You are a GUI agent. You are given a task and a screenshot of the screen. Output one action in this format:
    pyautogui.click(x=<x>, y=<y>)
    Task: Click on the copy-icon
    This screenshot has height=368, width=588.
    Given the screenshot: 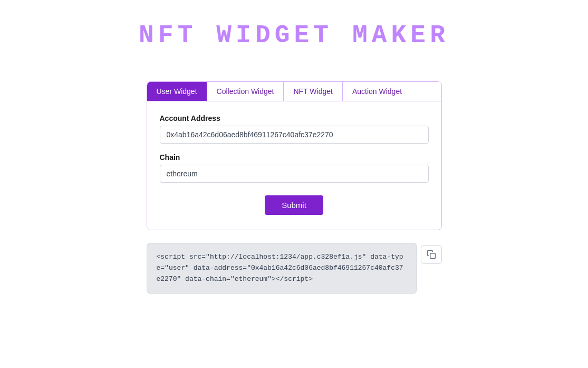 What is the action you would take?
    pyautogui.click(x=431, y=254)
    